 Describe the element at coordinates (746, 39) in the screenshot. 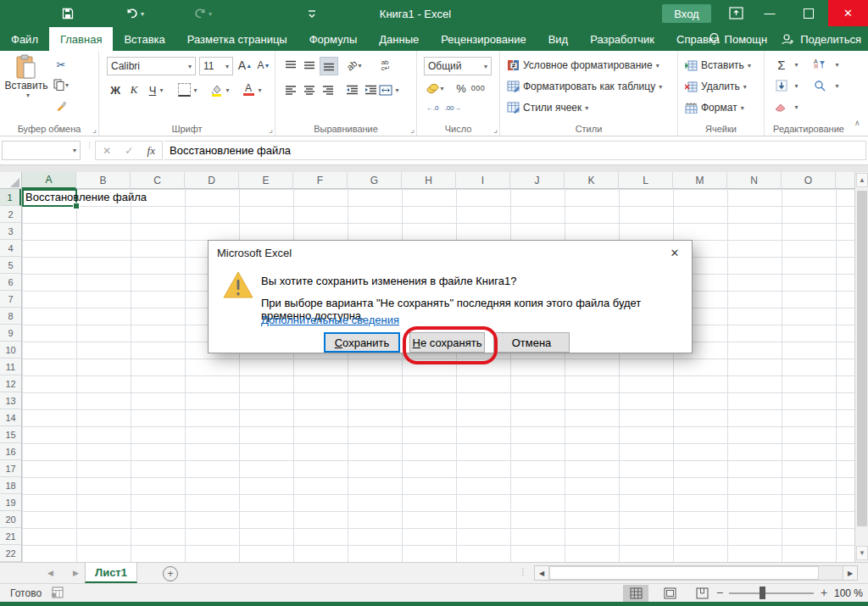

I see `tellme-label: Помощн` at that location.